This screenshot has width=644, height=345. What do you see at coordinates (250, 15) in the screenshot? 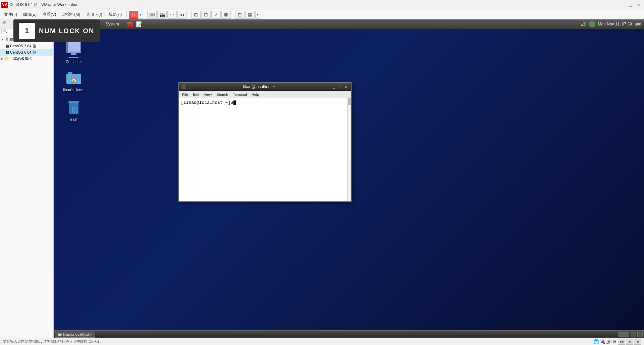
I see `display-button: ▦` at bounding box center [250, 15].